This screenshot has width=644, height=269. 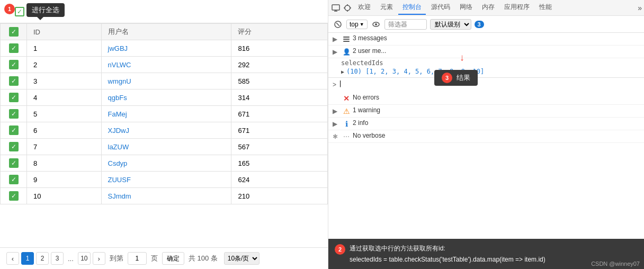 I want to click on red-arrow-indicator: ↑, so click(x=462, y=58).